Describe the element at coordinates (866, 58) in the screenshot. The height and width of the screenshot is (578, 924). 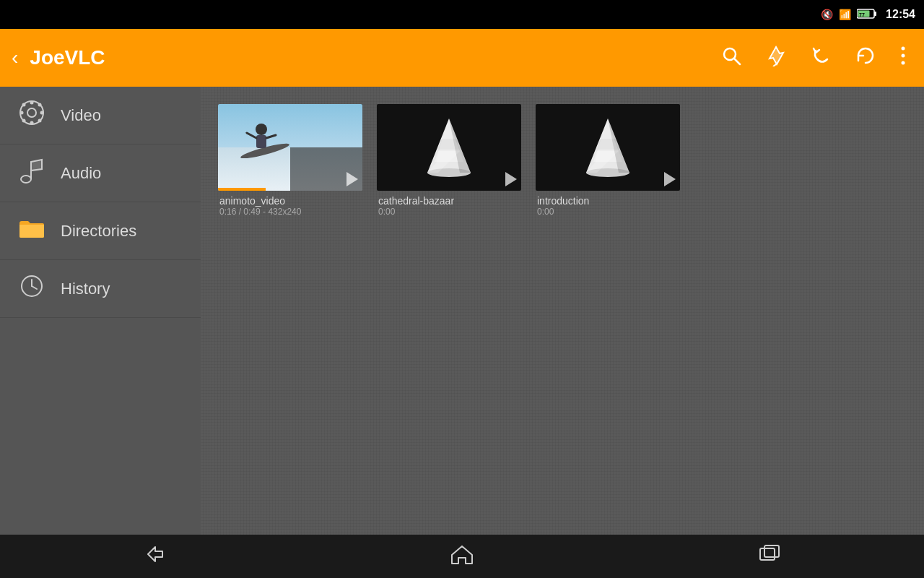
I see `refresh-icon` at that location.